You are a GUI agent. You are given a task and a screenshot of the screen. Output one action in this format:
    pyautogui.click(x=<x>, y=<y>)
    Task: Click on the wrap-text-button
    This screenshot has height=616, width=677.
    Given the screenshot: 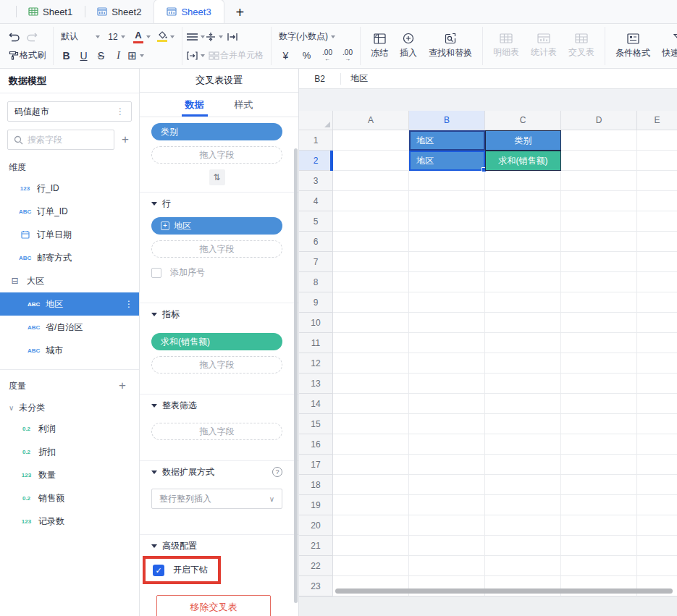 What is the action you would take?
    pyautogui.click(x=232, y=36)
    